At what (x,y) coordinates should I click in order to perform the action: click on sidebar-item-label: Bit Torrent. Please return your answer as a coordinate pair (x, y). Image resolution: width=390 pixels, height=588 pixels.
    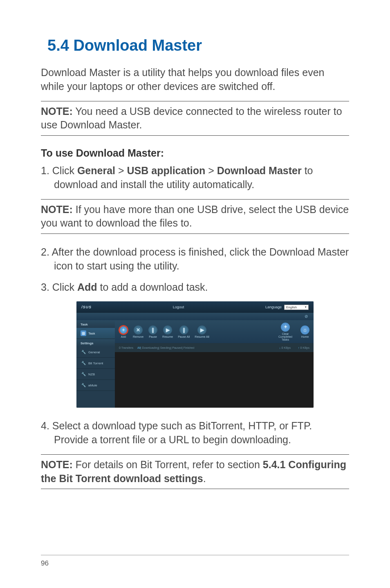
    Looking at the image, I should click on (96, 363).